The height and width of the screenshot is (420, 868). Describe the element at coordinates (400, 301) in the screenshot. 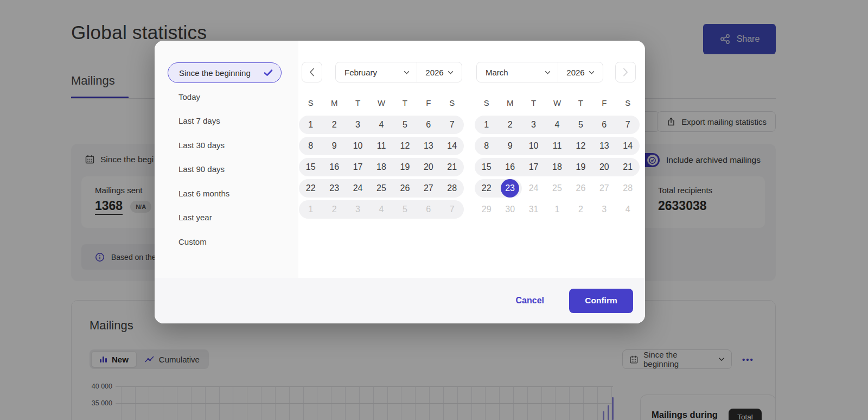

I see `modal-footer: Cancel Confirm` at that location.